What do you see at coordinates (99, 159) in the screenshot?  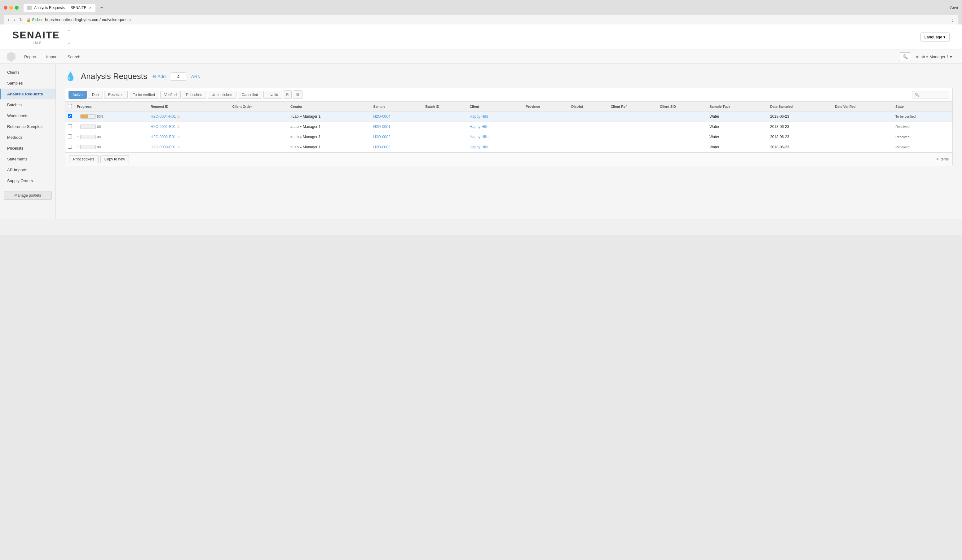 I see `footer-buttons: Print stickers Copy to new` at bounding box center [99, 159].